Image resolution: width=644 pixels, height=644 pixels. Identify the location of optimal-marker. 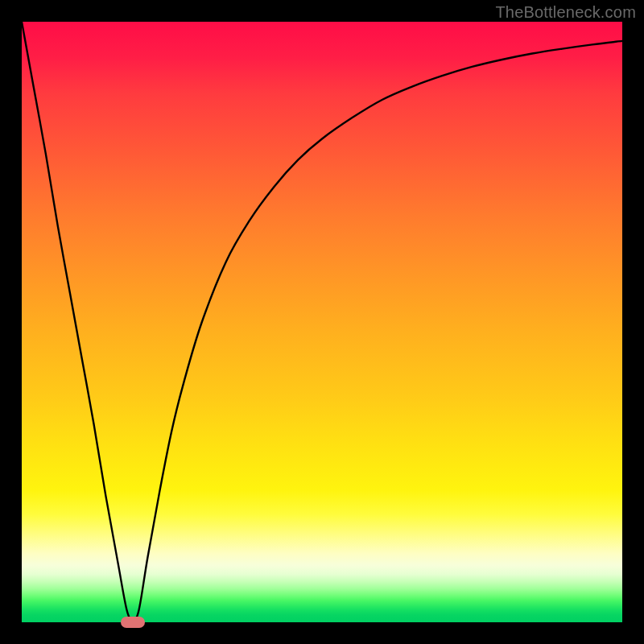
(133, 622).